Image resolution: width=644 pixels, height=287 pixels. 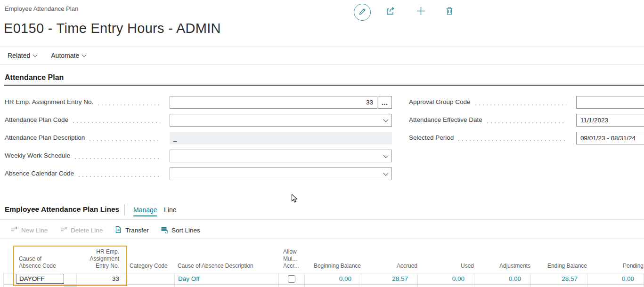 I want to click on column-header-cause-of-absence-description: Cause of Absence Description, so click(x=226, y=266).